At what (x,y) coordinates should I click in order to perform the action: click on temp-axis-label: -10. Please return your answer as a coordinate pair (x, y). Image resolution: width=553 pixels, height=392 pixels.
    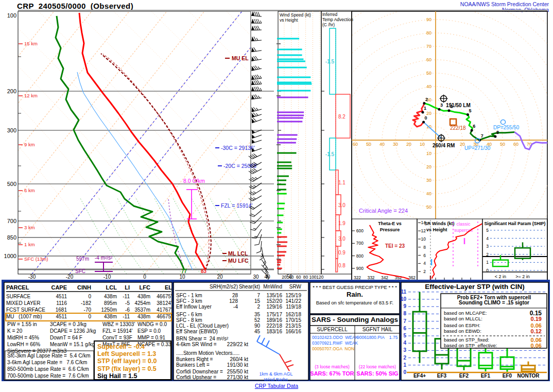
    Looking at the image, I should click on (107, 277).